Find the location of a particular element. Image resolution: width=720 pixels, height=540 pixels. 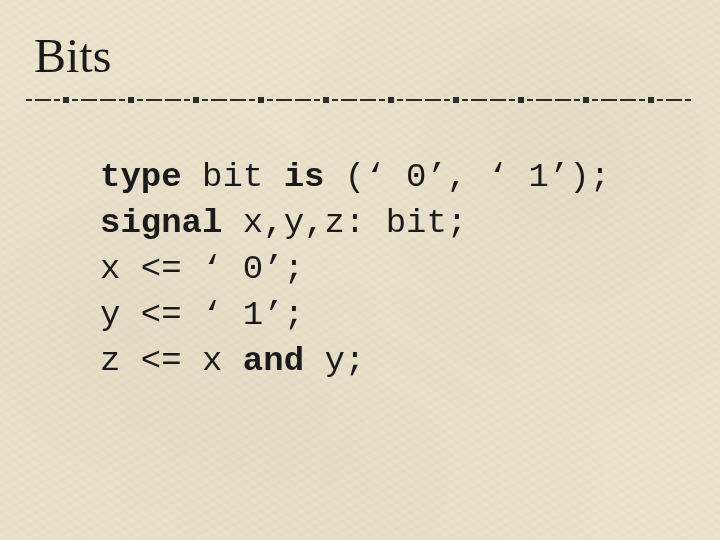

keyword-is: is is located at coordinates (304, 177).